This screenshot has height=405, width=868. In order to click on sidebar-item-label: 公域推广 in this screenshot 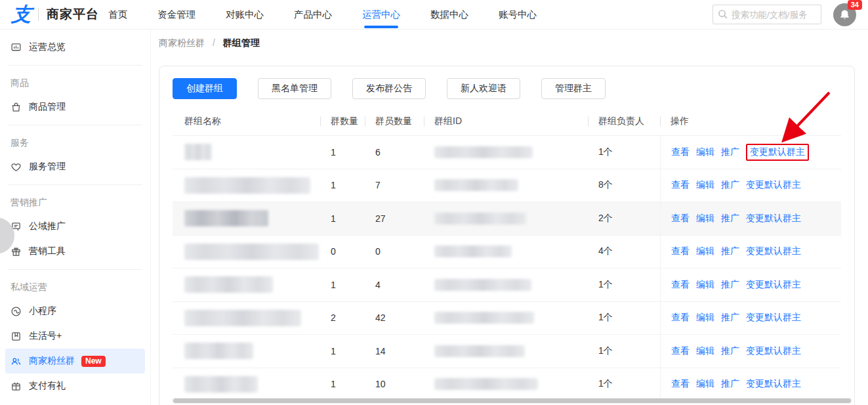, I will do `click(47, 226)`.